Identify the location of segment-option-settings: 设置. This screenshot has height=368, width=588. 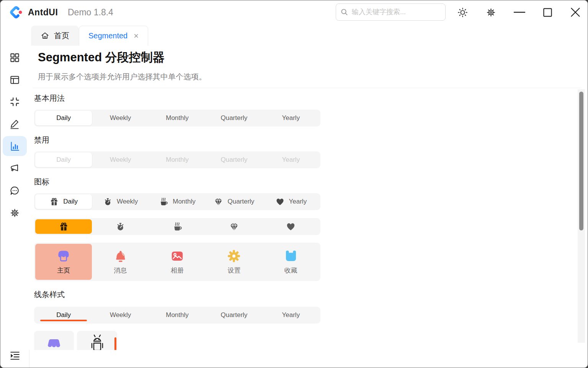
(234, 262).